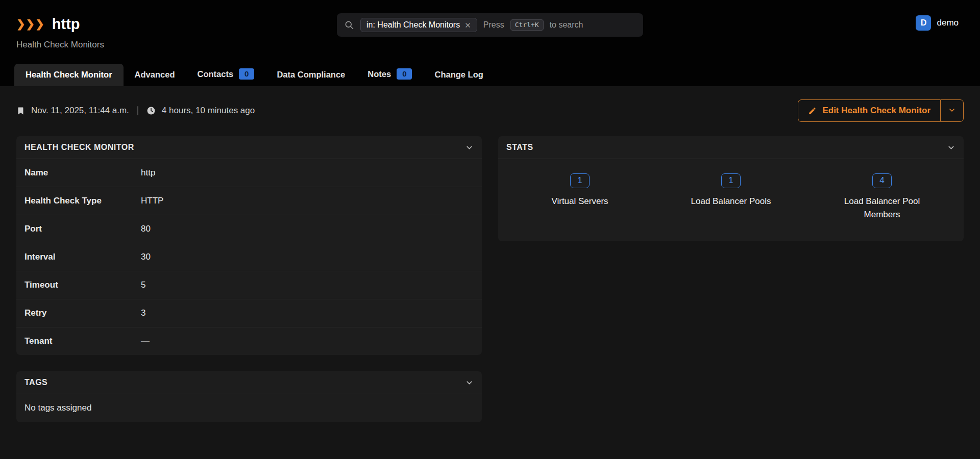 This screenshot has width=980, height=459. What do you see at coordinates (249, 397) in the screenshot?
I see `tags-panel: TAGS No tags assigned` at bounding box center [249, 397].